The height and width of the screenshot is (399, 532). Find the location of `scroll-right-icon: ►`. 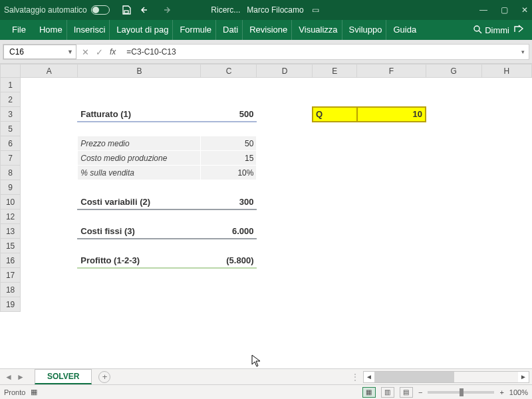

scroll-right-icon: ► is located at coordinates (523, 376).